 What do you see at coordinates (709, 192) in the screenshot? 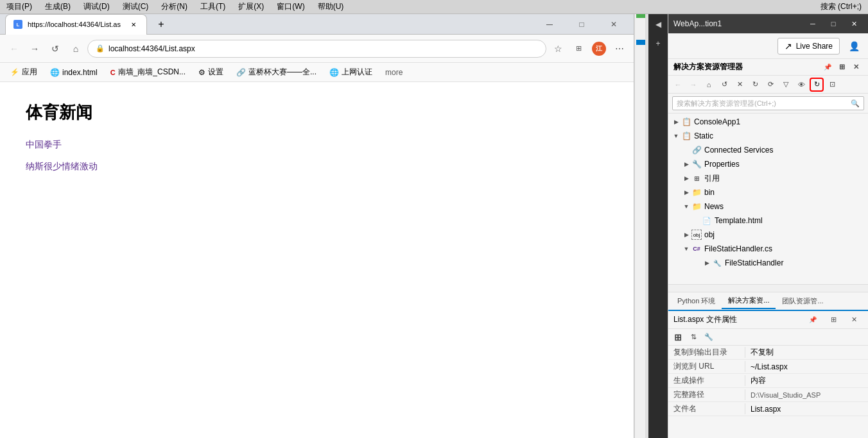
I see `tree-label-bin: bin` at bounding box center [709, 192].